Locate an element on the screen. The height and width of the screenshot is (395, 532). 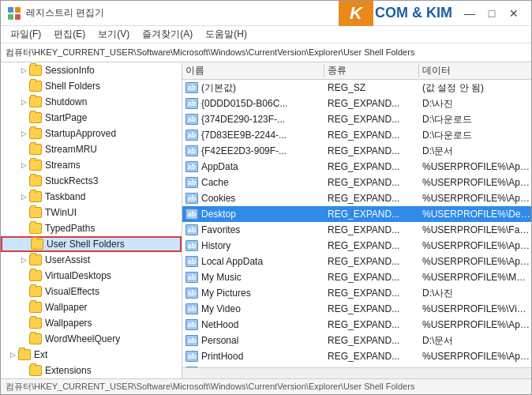
tree-item: ▷Shutdown is located at coordinates (92, 102).